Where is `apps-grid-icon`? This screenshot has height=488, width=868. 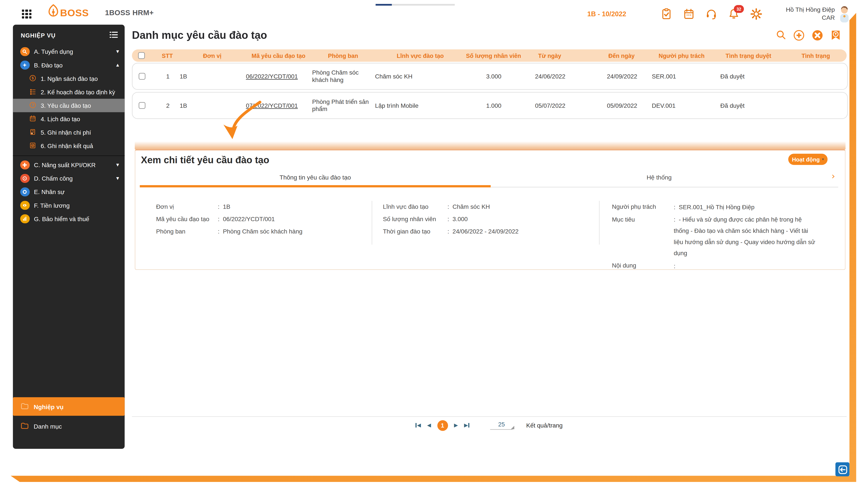
apps-grid-icon is located at coordinates (27, 14).